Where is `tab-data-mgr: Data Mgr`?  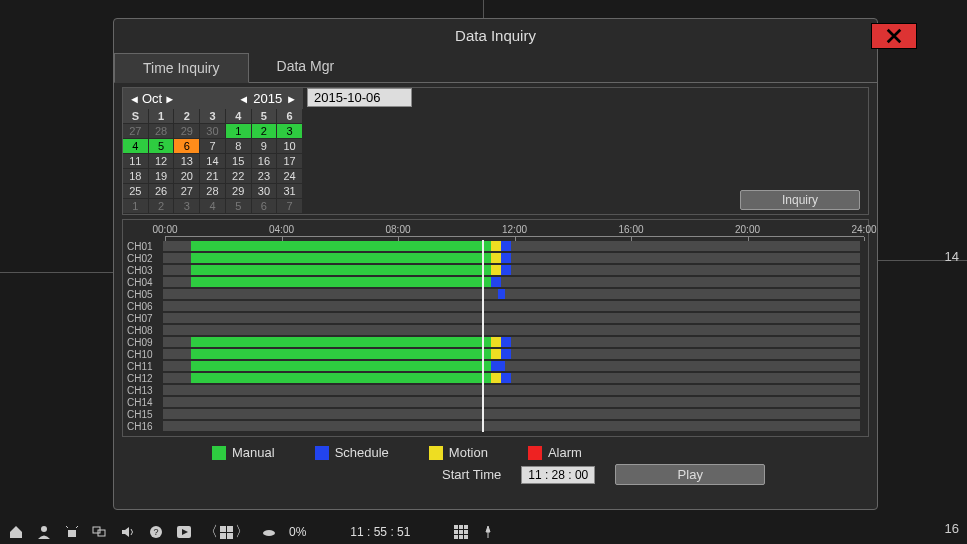
tab-data-mgr: Data Mgr is located at coordinates (306, 67).